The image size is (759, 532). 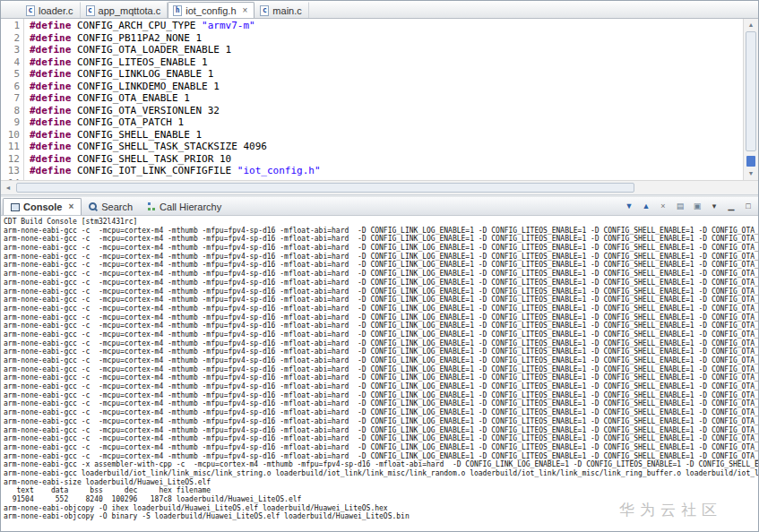 What do you see at coordinates (663, 206) in the screenshot?
I see `clear-console-icon: ×` at bounding box center [663, 206].